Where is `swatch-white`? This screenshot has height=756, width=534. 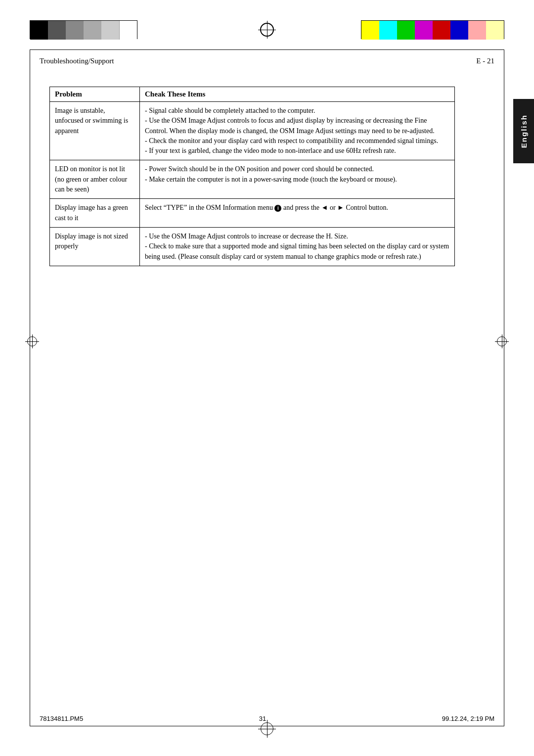 swatch-white is located at coordinates (128, 30).